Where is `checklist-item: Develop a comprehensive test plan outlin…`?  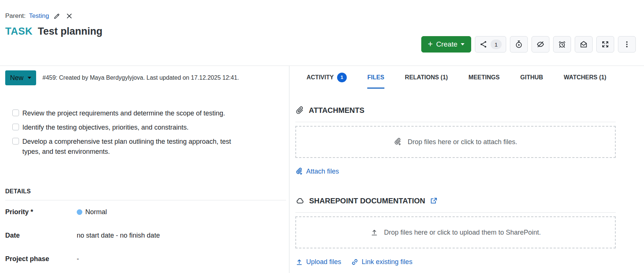
checklist-item: Develop a comprehensive test plan outlin… is located at coordinates (149, 147).